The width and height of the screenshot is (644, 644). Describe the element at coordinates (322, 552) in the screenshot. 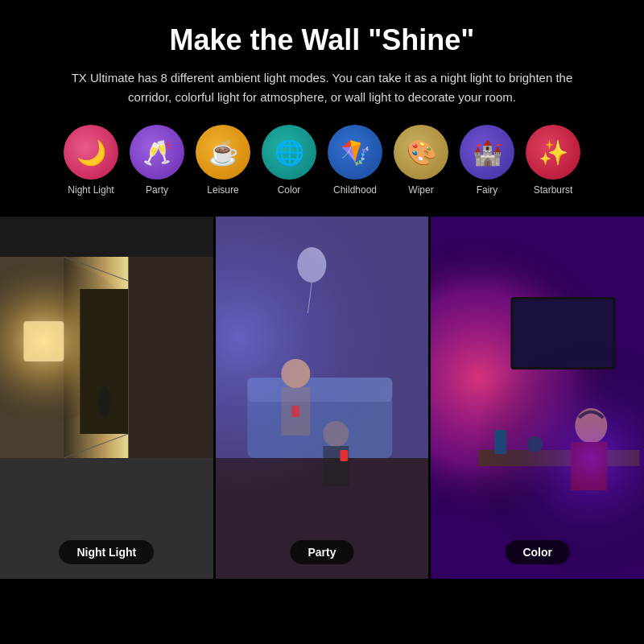

I see `photo-label-party: Party` at that location.